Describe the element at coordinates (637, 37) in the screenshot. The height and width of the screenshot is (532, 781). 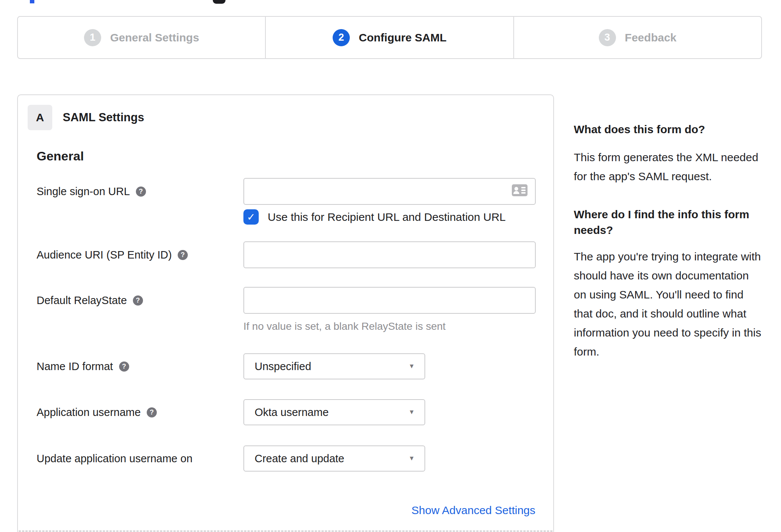
I see `step-feedback: 3 Feedback` at that location.